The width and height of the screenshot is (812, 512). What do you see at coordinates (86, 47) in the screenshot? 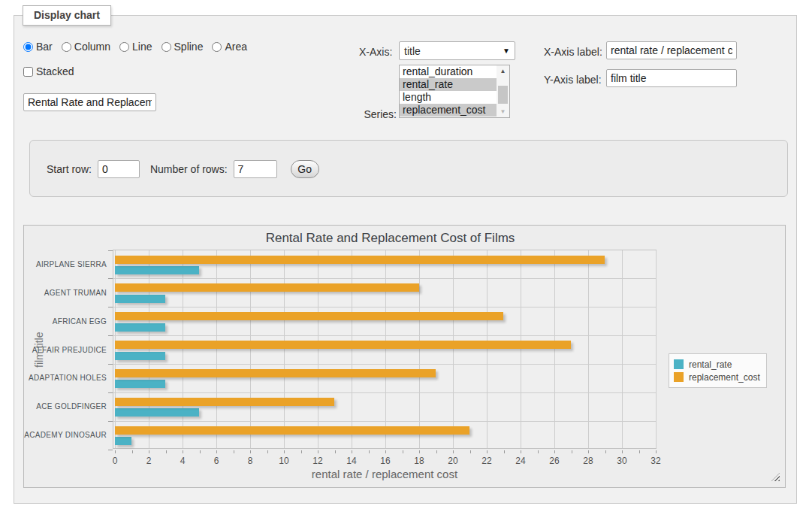
I see `chart-type-option-column: Column` at bounding box center [86, 47].